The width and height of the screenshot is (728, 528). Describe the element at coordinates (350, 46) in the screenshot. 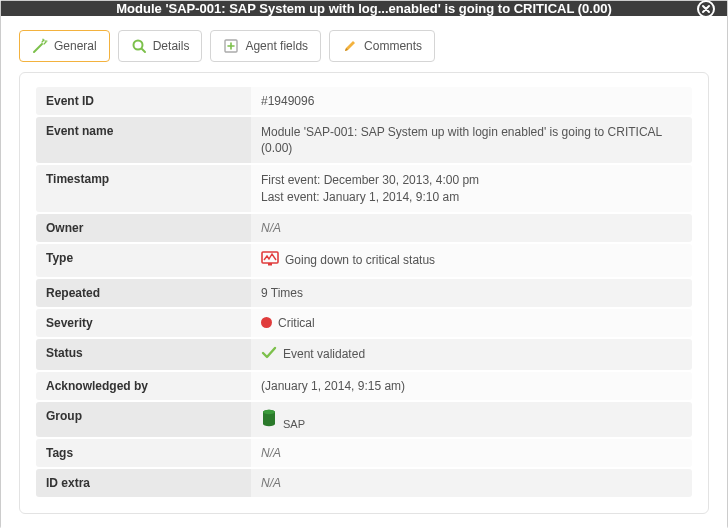

I see `pencil-icon` at that location.